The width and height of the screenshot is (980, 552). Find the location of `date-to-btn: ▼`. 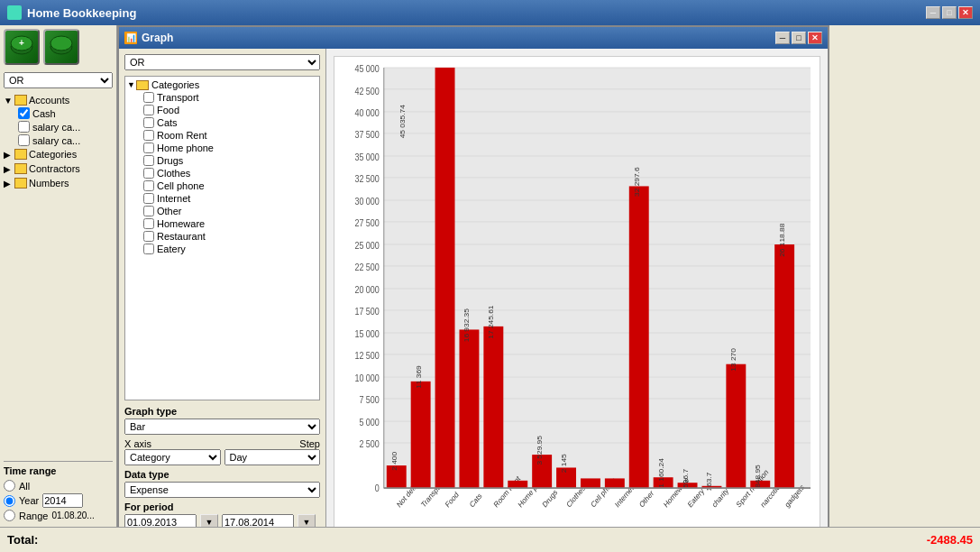

date-to-btn: ▼ is located at coordinates (307, 520).